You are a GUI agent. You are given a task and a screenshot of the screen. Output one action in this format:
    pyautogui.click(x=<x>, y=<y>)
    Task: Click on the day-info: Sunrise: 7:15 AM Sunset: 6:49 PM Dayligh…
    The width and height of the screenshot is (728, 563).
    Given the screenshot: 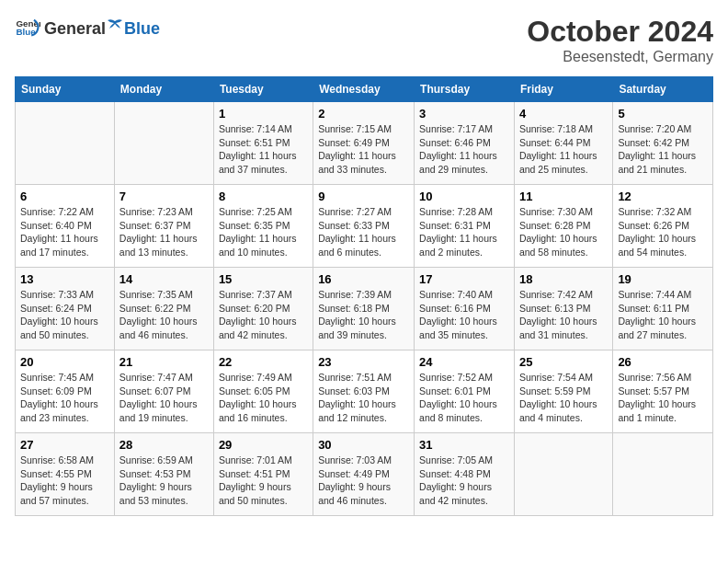 What is the action you would take?
    pyautogui.click(x=364, y=149)
    